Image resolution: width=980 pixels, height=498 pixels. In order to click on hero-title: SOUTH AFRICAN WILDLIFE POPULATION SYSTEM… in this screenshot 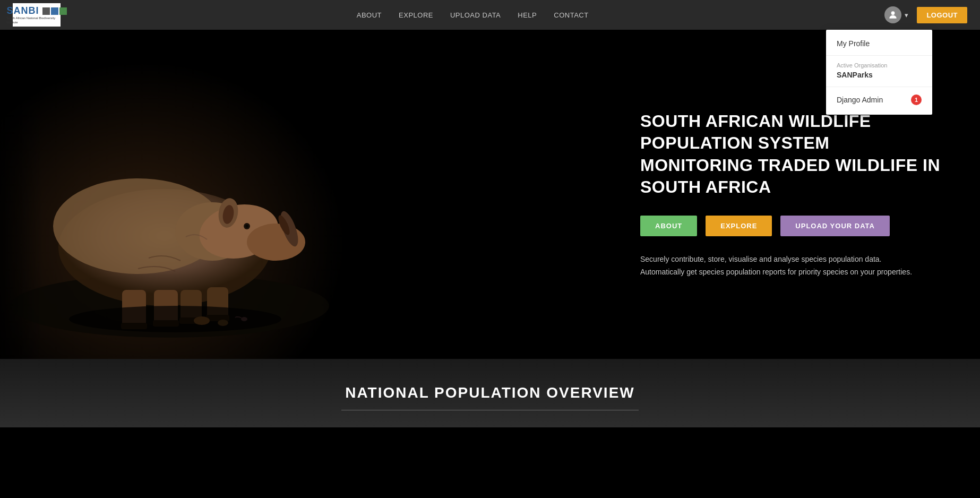, I will do `click(794, 154)`.